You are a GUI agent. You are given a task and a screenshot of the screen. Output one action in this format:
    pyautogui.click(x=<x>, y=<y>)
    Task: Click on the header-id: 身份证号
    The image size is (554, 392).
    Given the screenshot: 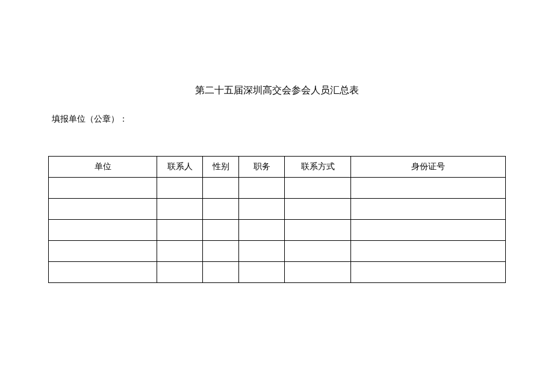 What is the action you would take?
    pyautogui.click(x=429, y=167)
    